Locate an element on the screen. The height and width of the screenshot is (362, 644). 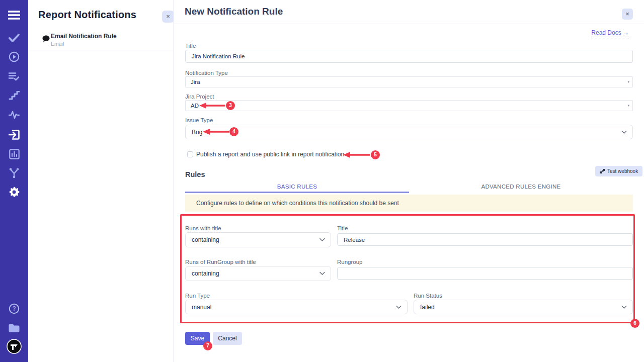
run-status-label: Run Status is located at coordinates (428, 296).